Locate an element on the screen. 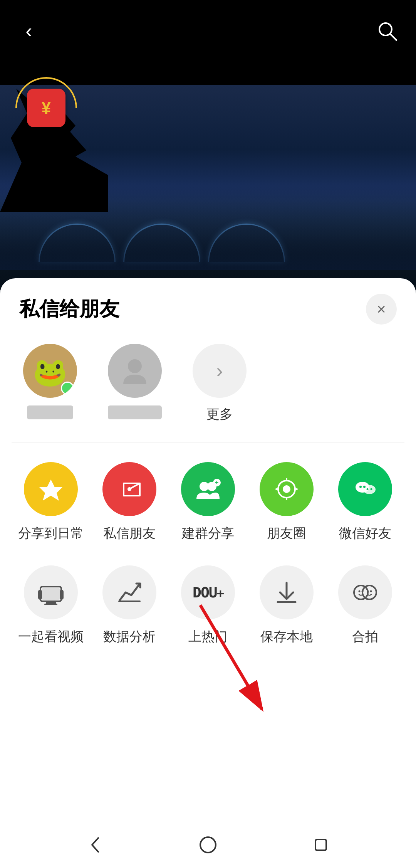 The width and height of the screenshot is (416, 868). share-daily-label: 分享到日常 is located at coordinates (51, 533).